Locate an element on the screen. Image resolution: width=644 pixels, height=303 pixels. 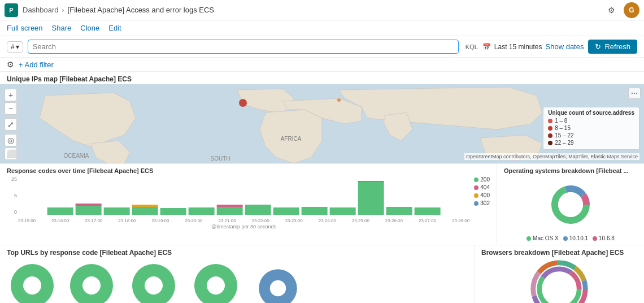
pie-3-svg is located at coordinates (154, 282).